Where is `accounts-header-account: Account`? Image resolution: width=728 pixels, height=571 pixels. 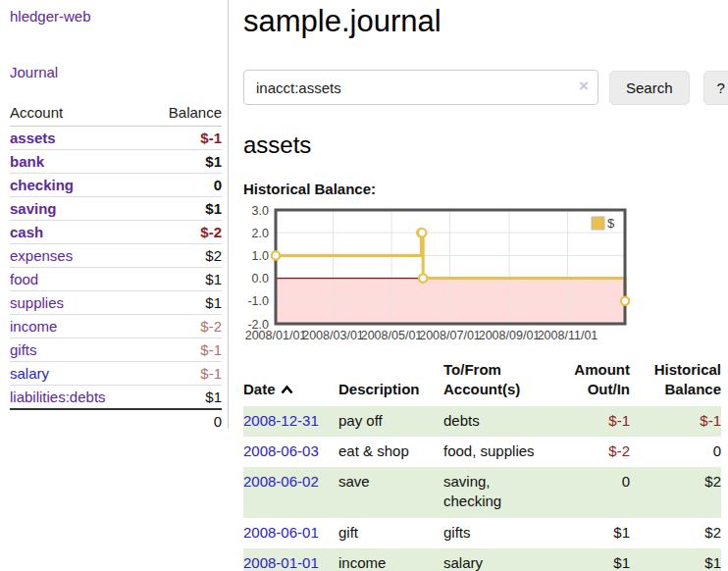
accounts-header-account: Account is located at coordinates (78, 114).